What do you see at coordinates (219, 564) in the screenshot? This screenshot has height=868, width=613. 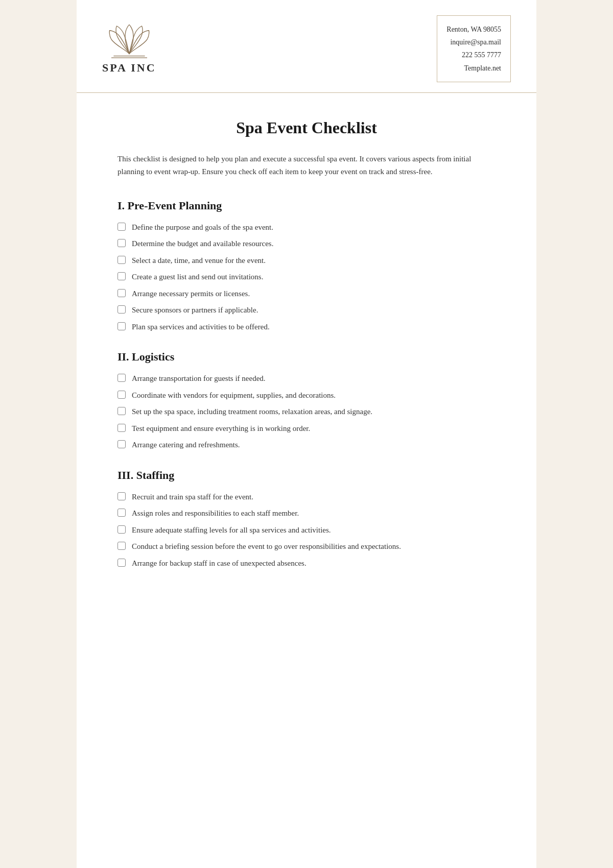 I see `item-text: Arrange for backup staff in case of unex…` at bounding box center [219, 564].